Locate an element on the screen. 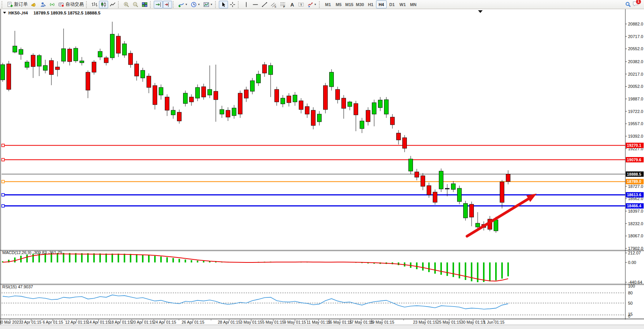 The image size is (644, 329). clock-icon is located at coordinates (194, 5).